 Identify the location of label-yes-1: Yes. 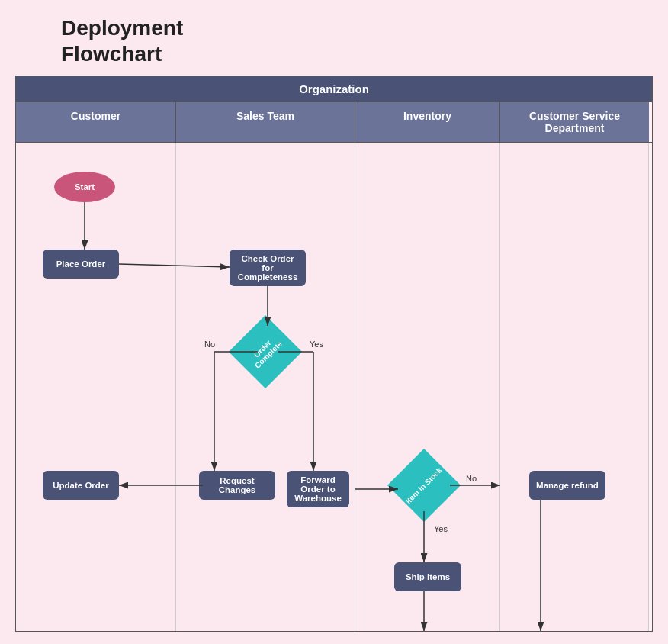
(316, 344).